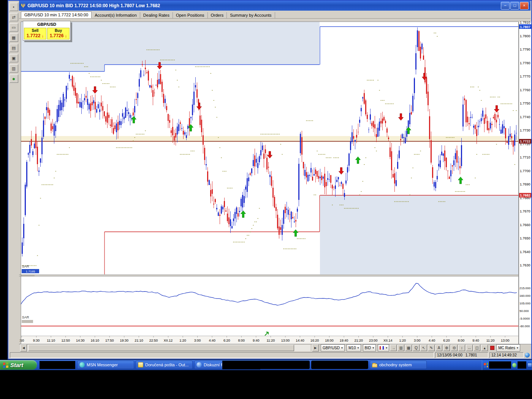 The width and height of the screenshot is (532, 399). I want to click on scroll-left-button: ◀, so click(24, 348).